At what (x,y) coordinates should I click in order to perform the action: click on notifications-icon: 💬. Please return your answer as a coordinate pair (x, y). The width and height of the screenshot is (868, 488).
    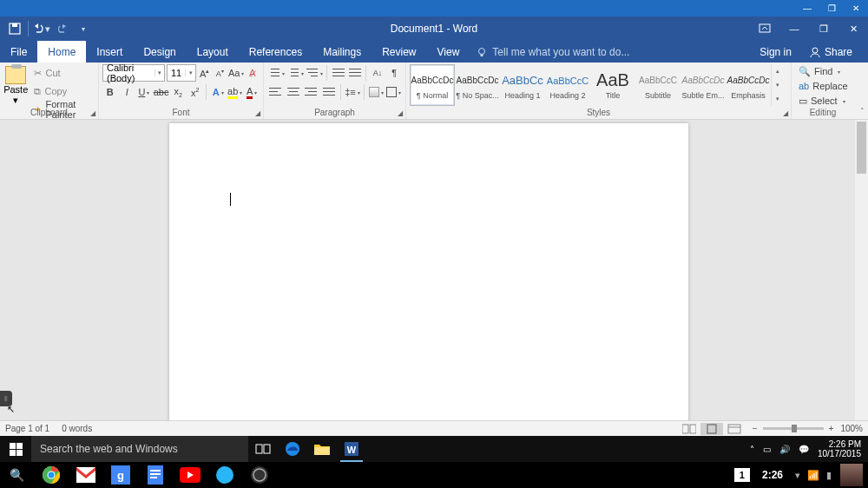
    Looking at the image, I should click on (804, 450).